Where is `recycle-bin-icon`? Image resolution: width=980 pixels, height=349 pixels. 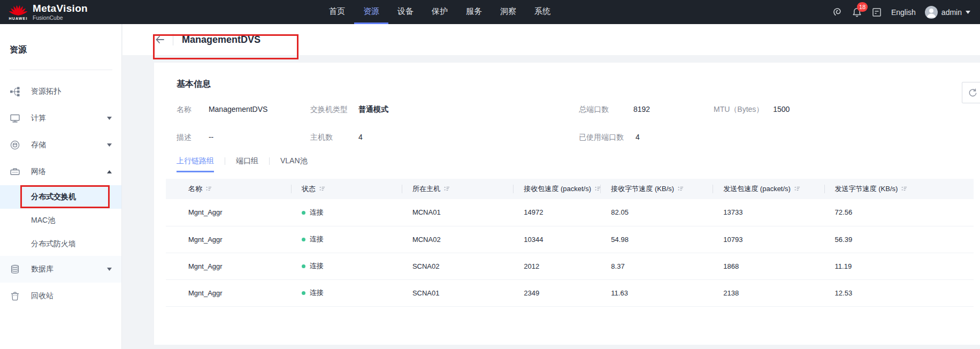 recycle-bin-icon is located at coordinates (15, 296).